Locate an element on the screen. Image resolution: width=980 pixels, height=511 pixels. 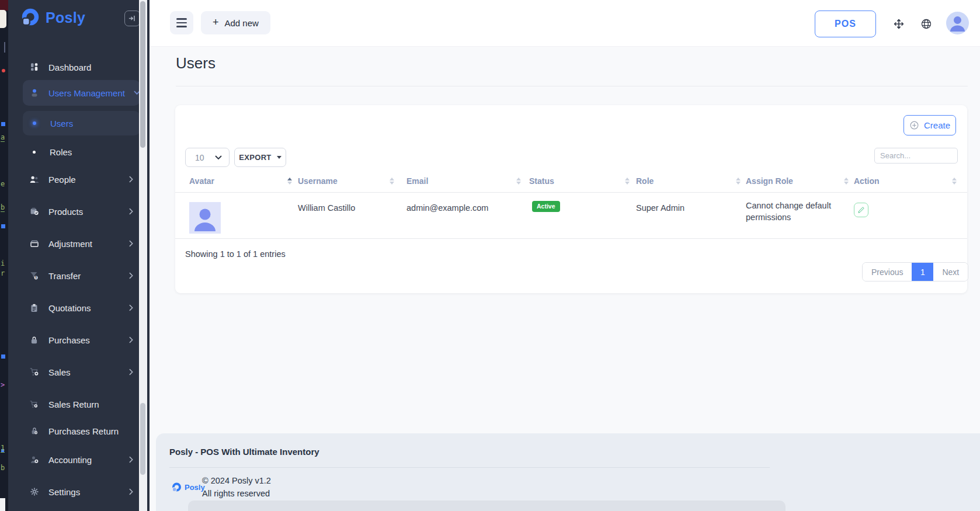
sidebar-item-products: Products is located at coordinates (82, 211).